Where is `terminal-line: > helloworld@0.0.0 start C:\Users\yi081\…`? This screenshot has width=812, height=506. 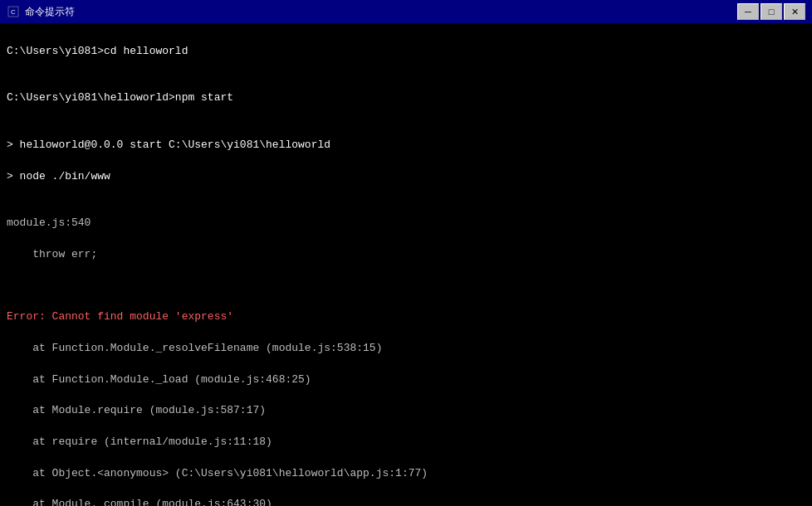
terminal-line: > helloworld@0.0.0 start C:\Users\yi081\… is located at coordinates (406, 146).